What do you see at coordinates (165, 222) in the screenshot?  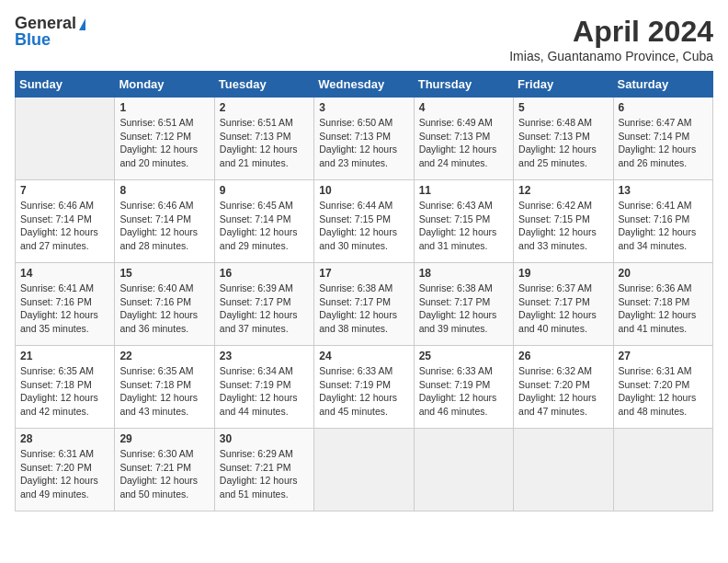 I see `calendar-cell: 8Sunrise: 6:46 AMSunset: 7:14 PMDaylight…` at bounding box center [165, 222].